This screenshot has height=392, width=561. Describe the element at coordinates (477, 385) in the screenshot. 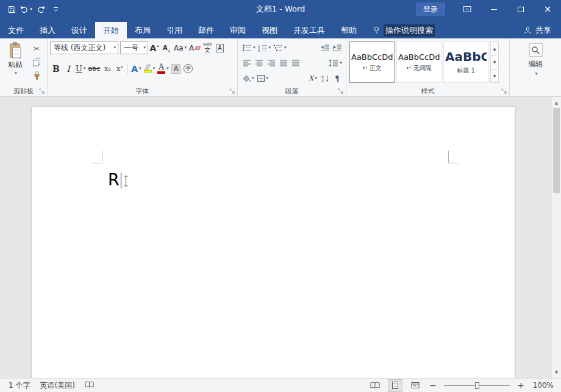

I see `zoom-slider` at that location.